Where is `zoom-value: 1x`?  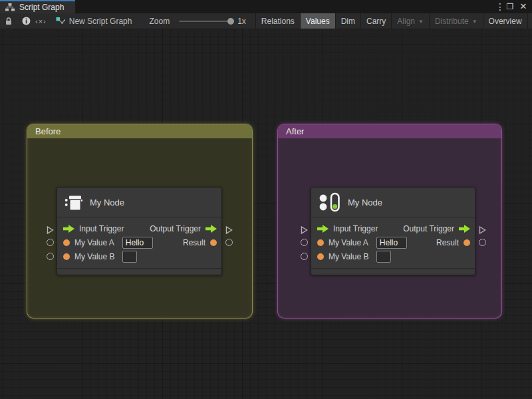 zoom-value: 1x is located at coordinates (242, 21).